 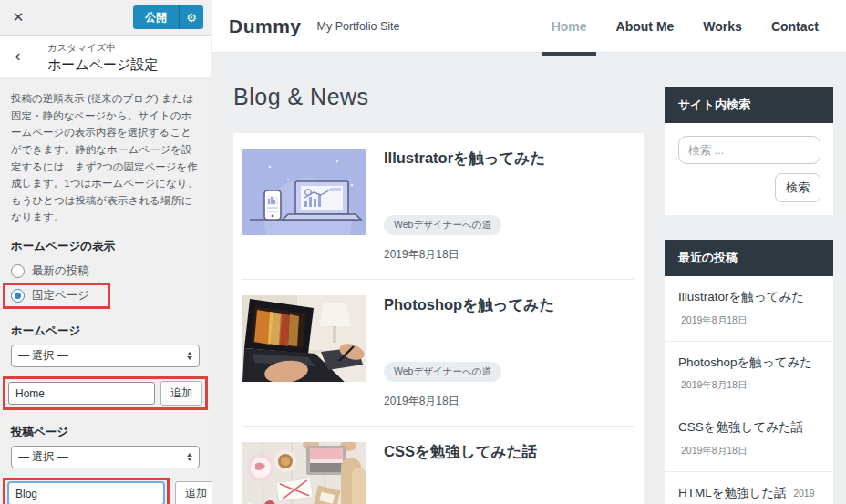 What do you see at coordinates (438, 97) in the screenshot?
I see `page-title: Blog & News` at bounding box center [438, 97].